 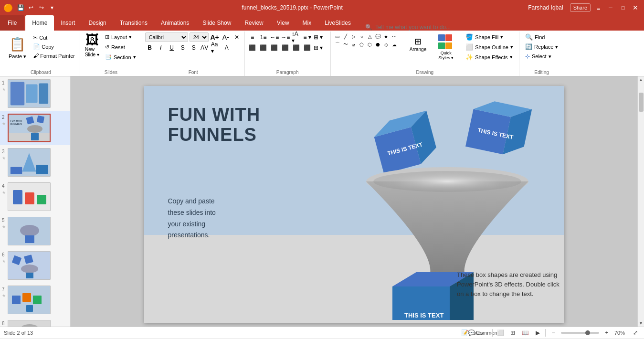 I want to click on zoom-out-button: −, so click(x=553, y=333).